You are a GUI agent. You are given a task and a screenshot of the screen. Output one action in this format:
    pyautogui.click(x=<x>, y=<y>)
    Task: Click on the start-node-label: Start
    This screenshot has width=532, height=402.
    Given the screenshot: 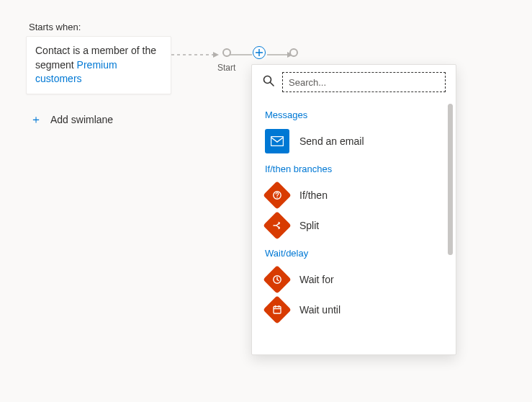 What is the action you would take?
    pyautogui.click(x=226, y=68)
    